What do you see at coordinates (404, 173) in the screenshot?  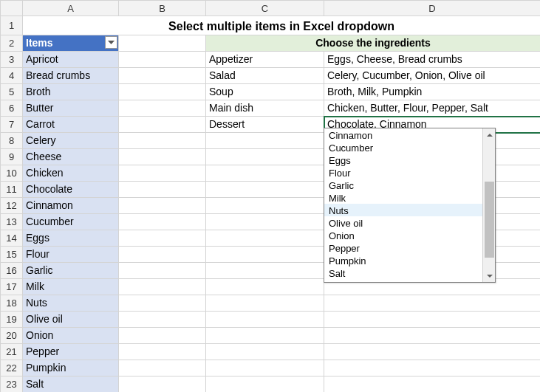 I see `dropdown-item: Flour` at bounding box center [404, 173].